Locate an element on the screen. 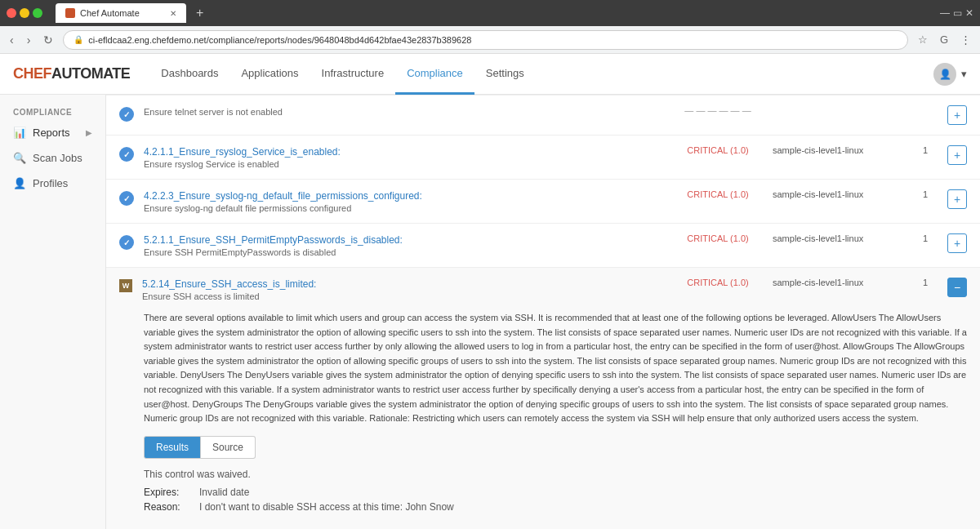 The height and width of the screenshot is (529, 980). nav-dashboards: Dashboards is located at coordinates (189, 74).